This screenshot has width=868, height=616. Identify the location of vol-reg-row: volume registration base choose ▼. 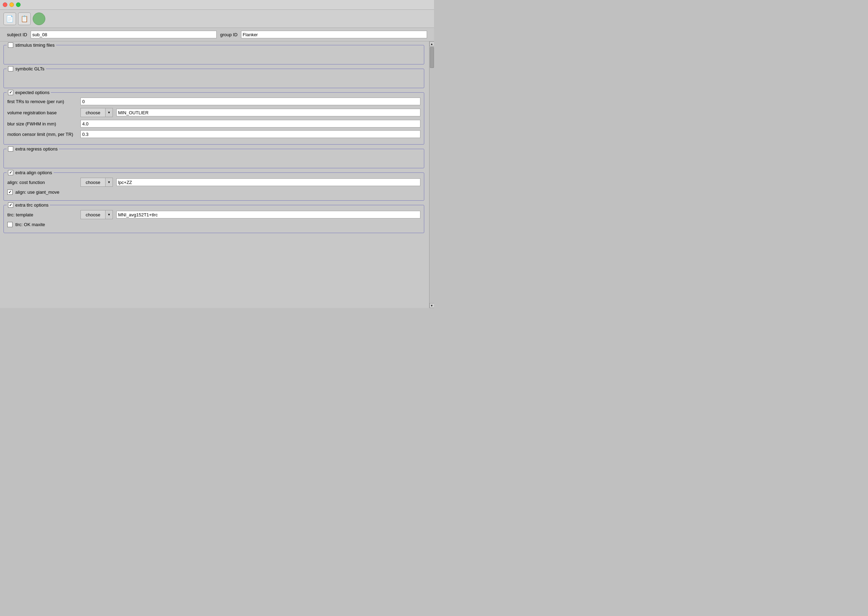
(214, 113).